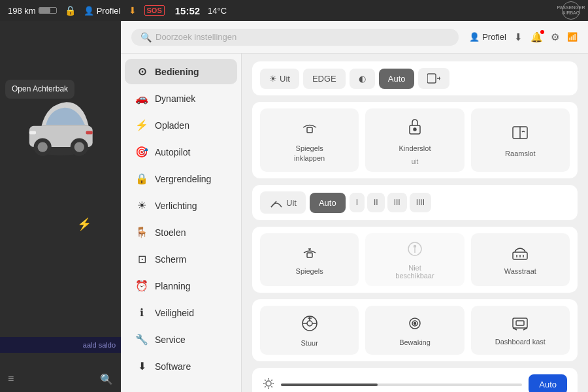 Image resolution: width=588 pixels, height=392 pixels. I want to click on dashboard-kast-label: Dashboard kast, so click(520, 342).